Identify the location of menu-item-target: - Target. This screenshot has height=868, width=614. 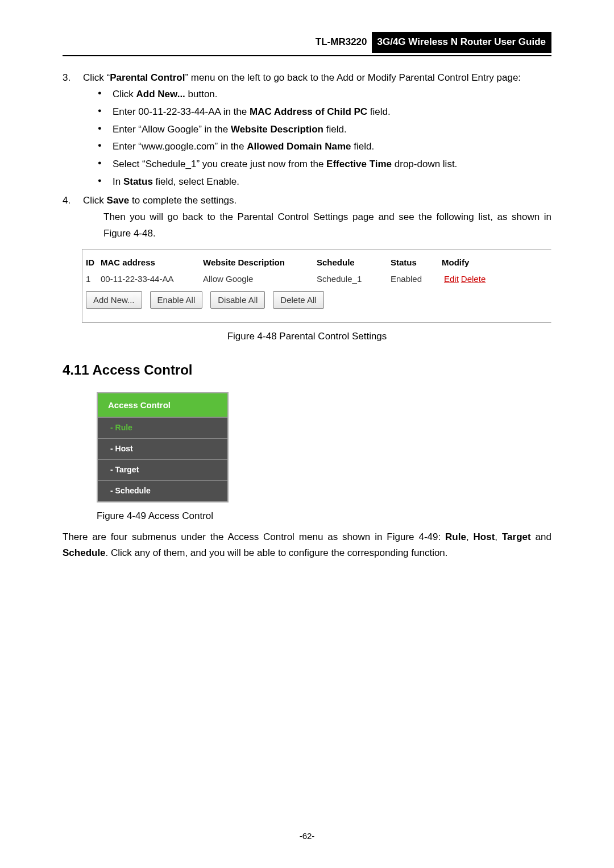
(163, 470).